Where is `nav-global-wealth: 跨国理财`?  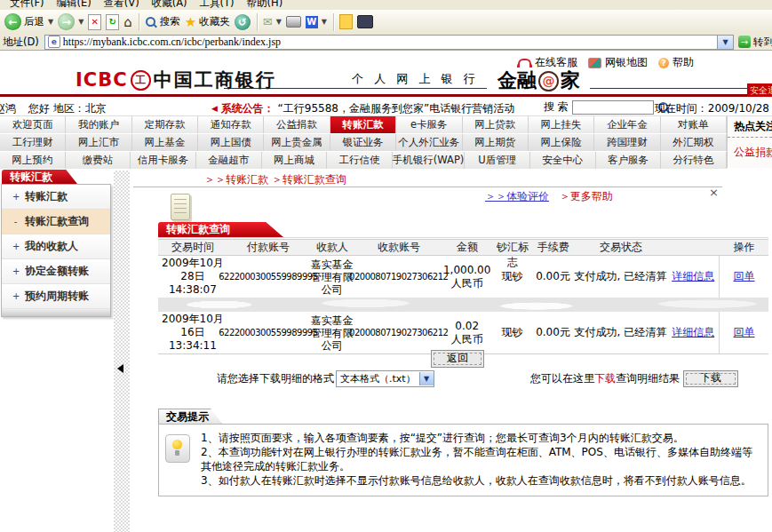
nav-global-wealth: 跨国理财 is located at coordinates (627, 142).